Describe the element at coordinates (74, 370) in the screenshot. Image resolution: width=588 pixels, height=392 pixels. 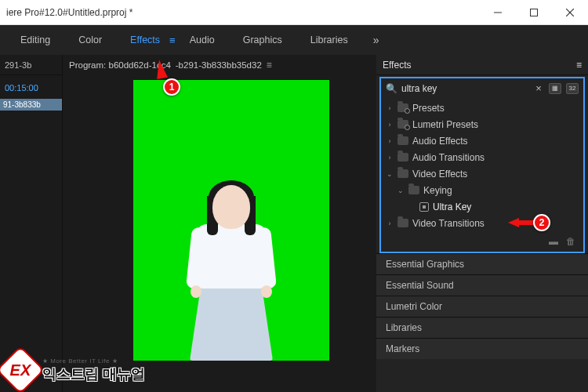
I see `watermark: EX ★ More Better IT Life ★ 익스트림 매뉴얼` at that location.